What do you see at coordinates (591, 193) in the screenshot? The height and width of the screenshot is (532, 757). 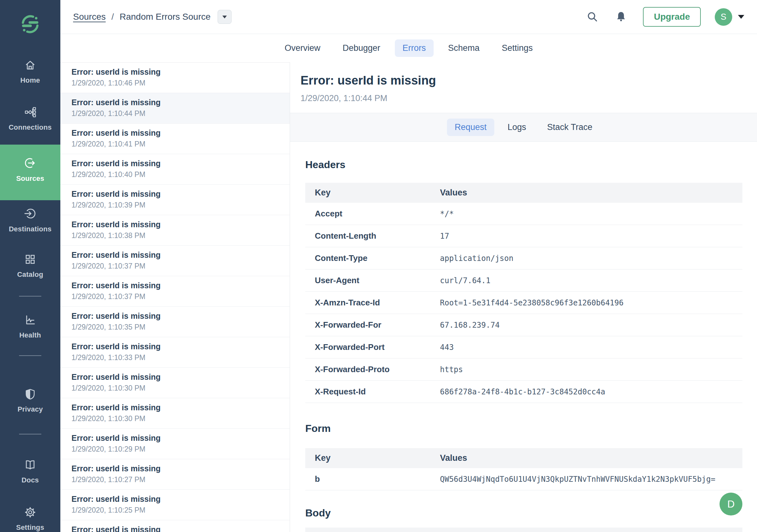 I see `column-header-values: Values` at bounding box center [591, 193].